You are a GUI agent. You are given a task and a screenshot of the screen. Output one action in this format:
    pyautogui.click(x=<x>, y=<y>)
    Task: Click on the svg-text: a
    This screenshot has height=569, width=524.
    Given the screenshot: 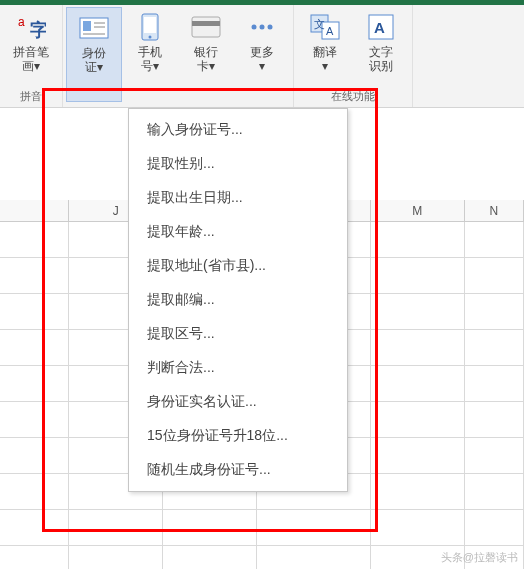 What is the action you would take?
    pyautogui.click(x=22, y=22)
    